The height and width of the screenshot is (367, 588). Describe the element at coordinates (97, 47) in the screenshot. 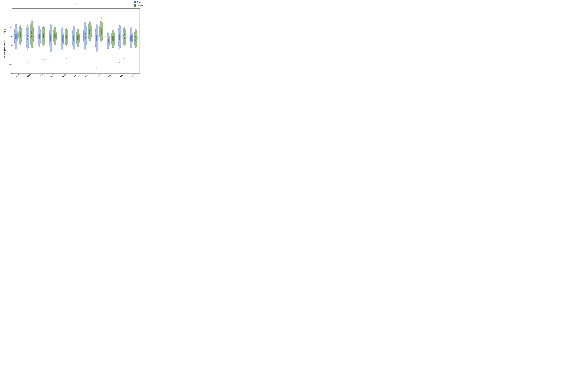

I see `violin-lusc-tumor` at that location.